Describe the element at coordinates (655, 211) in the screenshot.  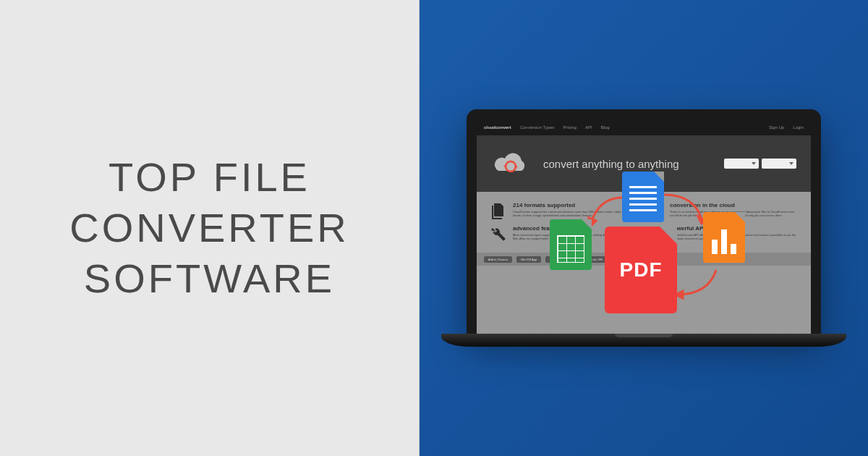
I see `cloud-icon` at that location.